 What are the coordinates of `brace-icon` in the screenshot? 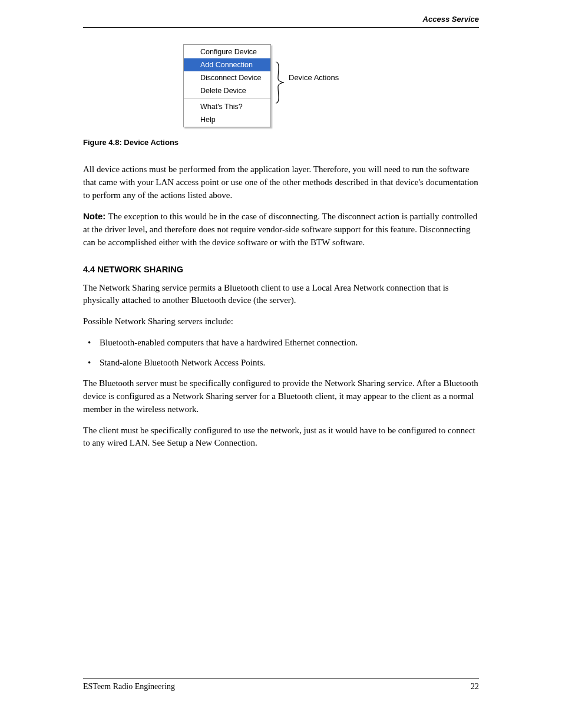 It's located at (280, 83).